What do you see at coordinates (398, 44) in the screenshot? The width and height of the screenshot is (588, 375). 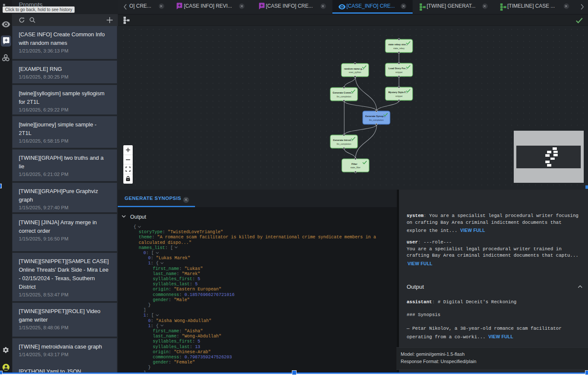 I see `svg-text: state rekey stor...` at bounding box center [398, 44].